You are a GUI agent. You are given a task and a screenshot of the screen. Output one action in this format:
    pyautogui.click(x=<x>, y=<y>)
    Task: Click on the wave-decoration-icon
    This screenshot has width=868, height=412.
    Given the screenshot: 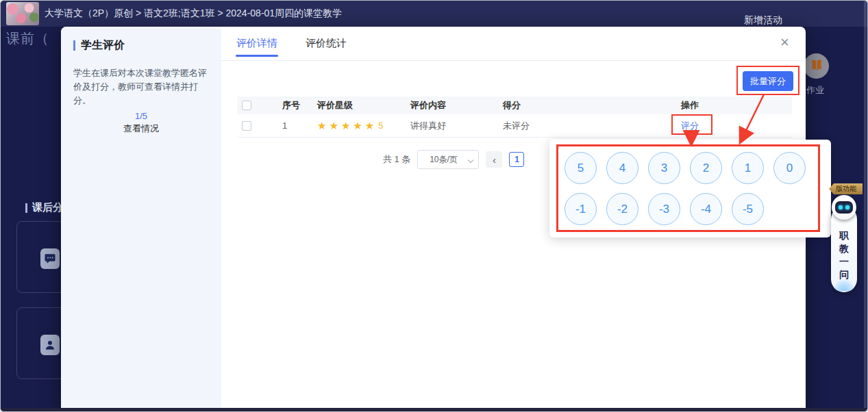 What is the action you would take?
    pyautogui.click(x=844, y=285)
    